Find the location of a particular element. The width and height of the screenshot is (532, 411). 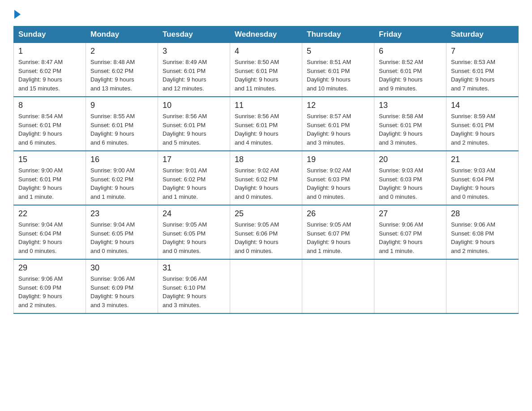

day-number: 29 is located at coordinates (50, 268).